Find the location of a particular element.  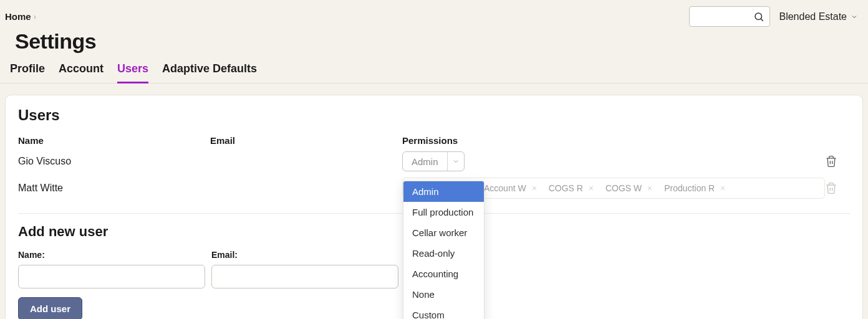

permission-select: Admin Admin Full production Cellar worke… is located at coordinates (433, 161).